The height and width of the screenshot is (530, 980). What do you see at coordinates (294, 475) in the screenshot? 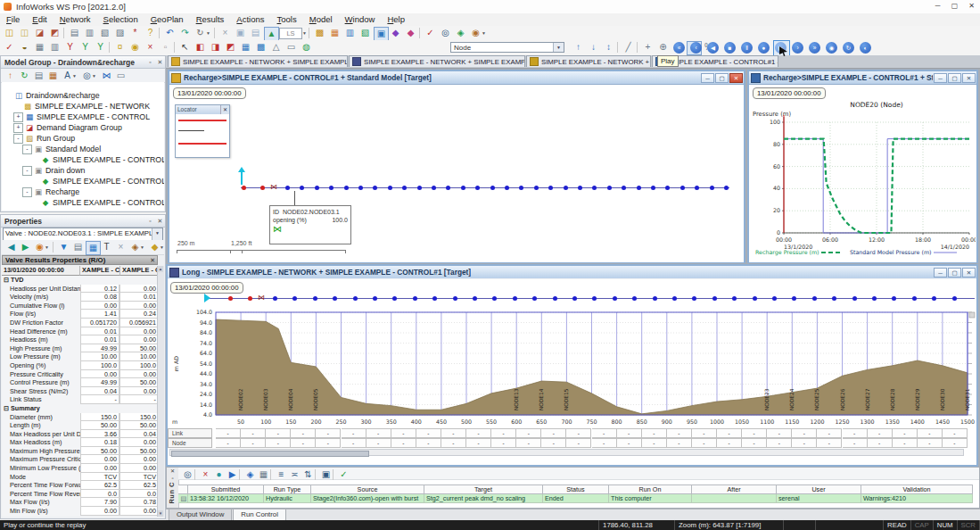
I see `collapse-all-icon: ≍` at bounding box center [294, 475].